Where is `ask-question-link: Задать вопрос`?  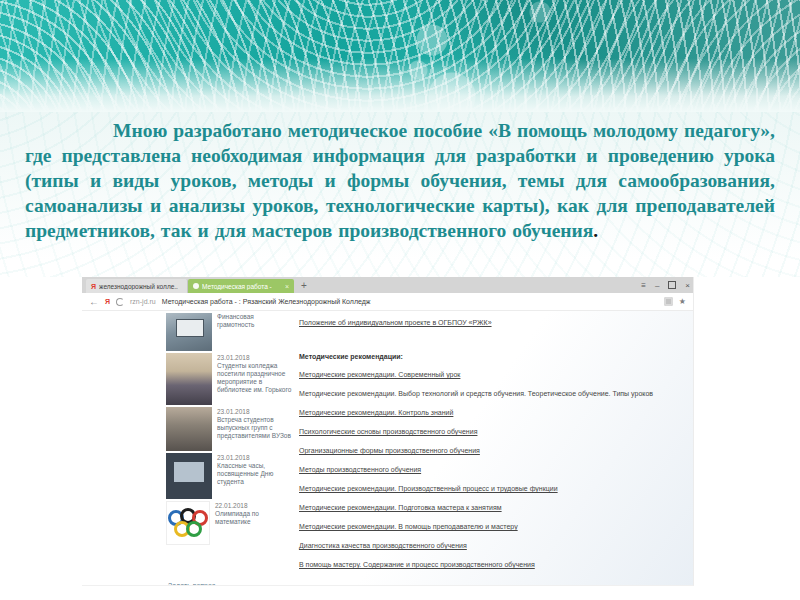 ask-question-link: Задать вопрос is located at coordinates (192, 584).